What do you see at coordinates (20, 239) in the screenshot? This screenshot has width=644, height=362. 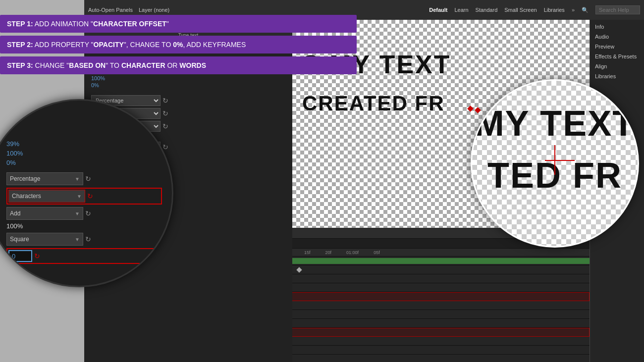 I see `zoom-dd-label-4: Square` at bounding box center [20, 239].